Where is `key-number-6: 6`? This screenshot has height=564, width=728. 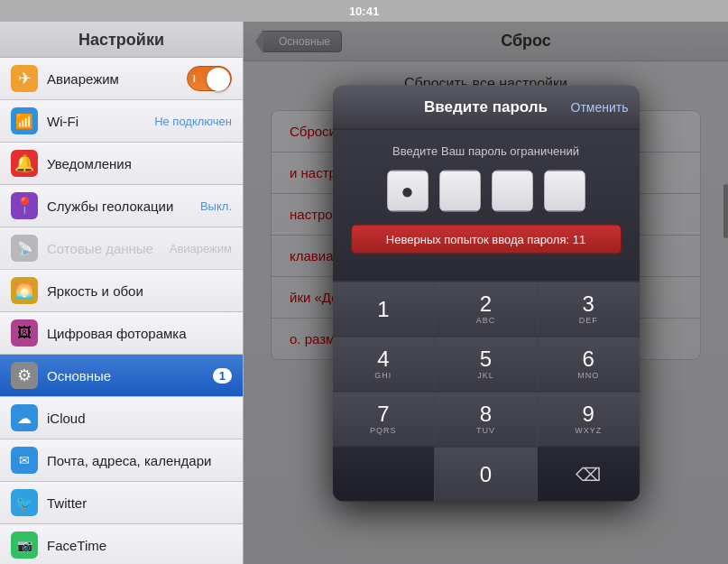
key-number-6: 6 is located at coordinates (588, 359).